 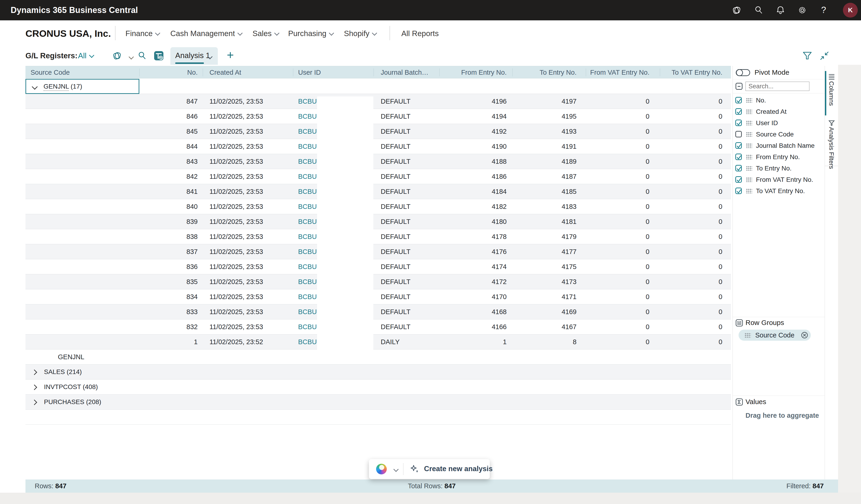 What do you see at coordinates (378, 282) in the screenshot?
I see `table-row: 83511/02/2025, 23:53BCBUILDEFAULT4172417…` at bounding box center [378, 282].